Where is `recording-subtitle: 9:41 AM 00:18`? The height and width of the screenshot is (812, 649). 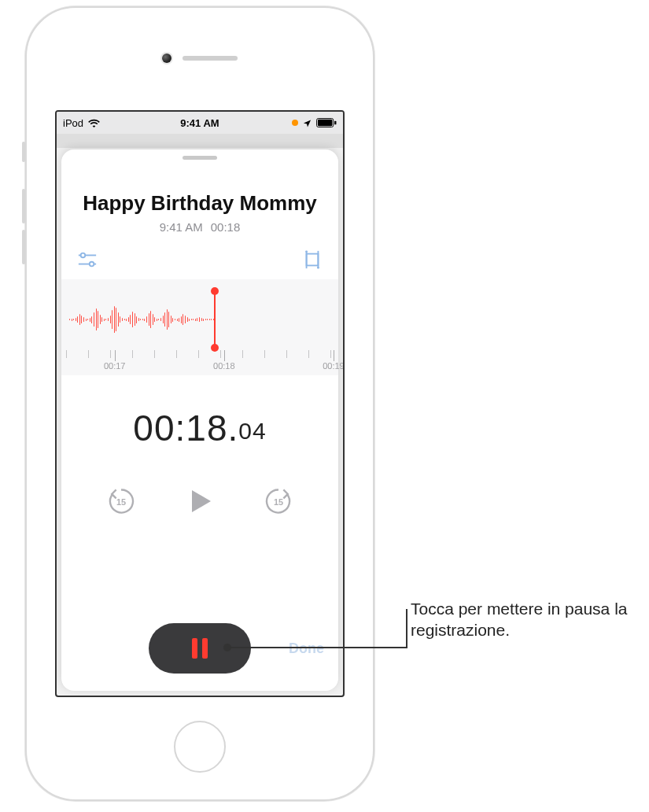
recording-subtitle: 9:41 AM 00:18 is located at coordinates (200, 227).